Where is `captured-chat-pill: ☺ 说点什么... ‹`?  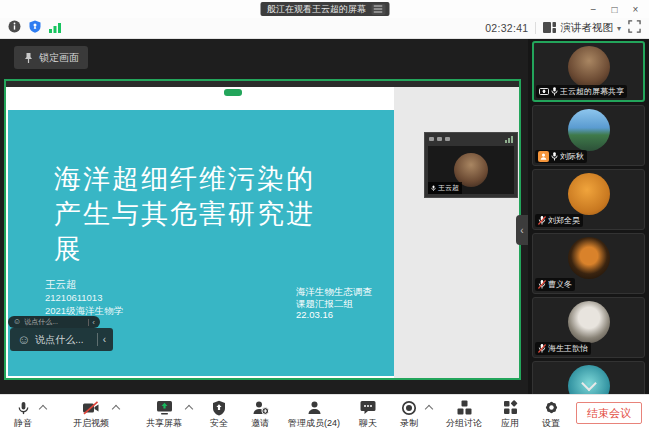
captured-chat-pill: ☺ 说点什么... ‹ is located at coordinates (54, 322).